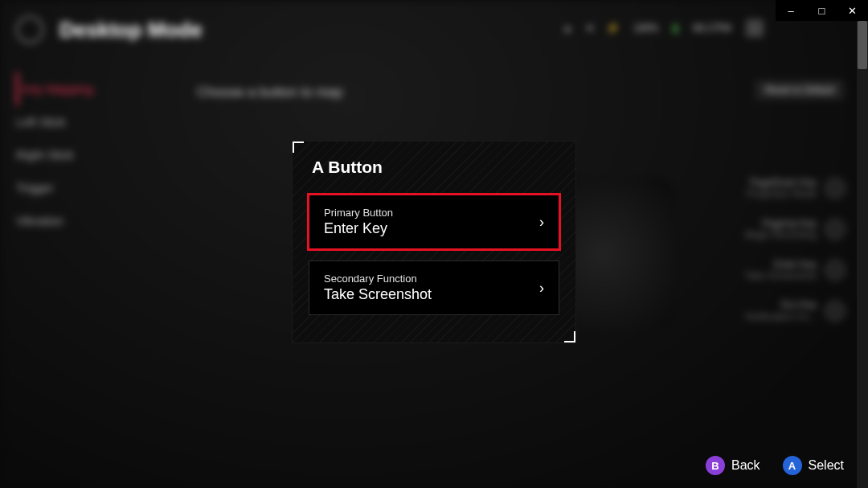 The width and height of the screenshot is (868, 488). I want to click on list-item: PageUp Key Begin Recording, so click(796, 230).